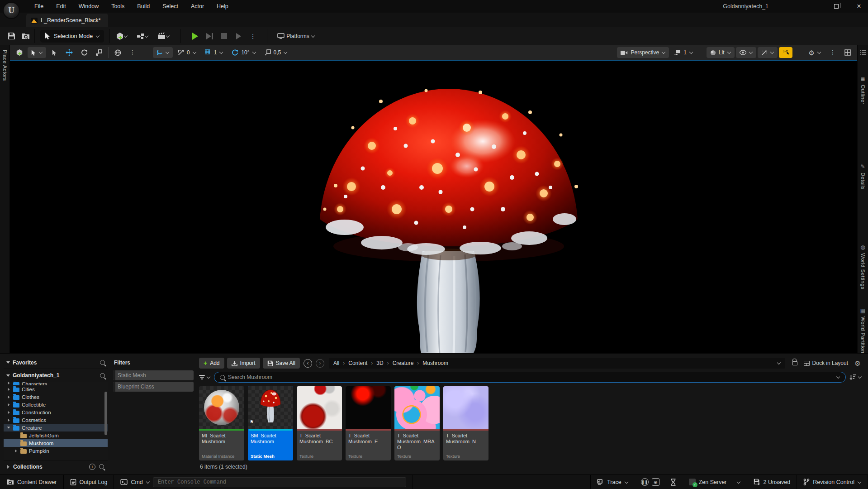 The image size is (868, 489). What do you see at coordinates (826, 363) in the screenshot?
I see `dock-in-layout-button: Dock in Layout` at bounding box center [826, 363].